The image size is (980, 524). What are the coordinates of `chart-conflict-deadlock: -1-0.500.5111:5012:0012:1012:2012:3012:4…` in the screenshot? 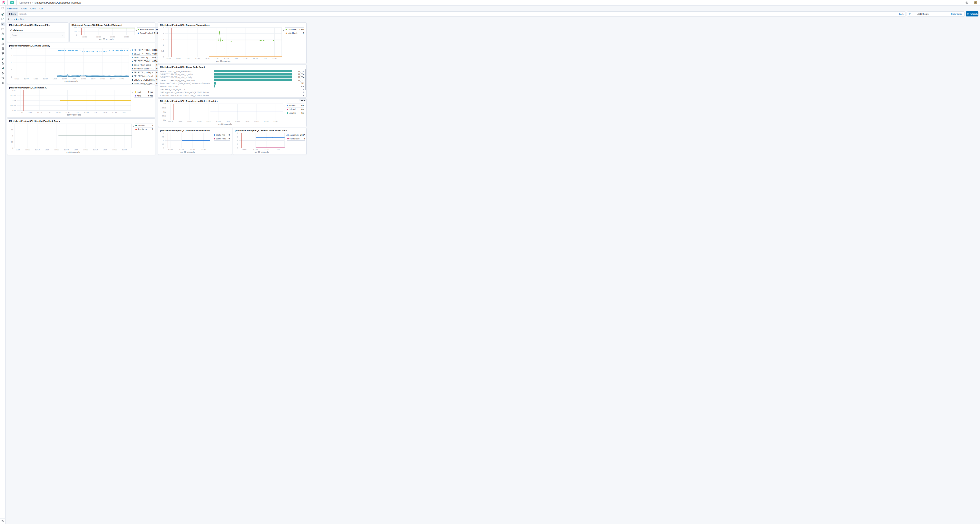 It's located at (71, 139).